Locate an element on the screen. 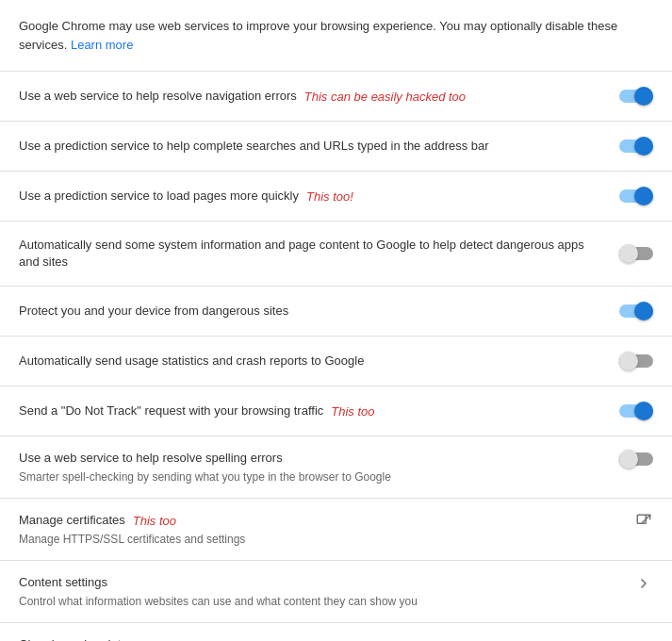 This screenshot has width=672, height=641. setting-right-do-not-track is located at coordinates (636, 411).